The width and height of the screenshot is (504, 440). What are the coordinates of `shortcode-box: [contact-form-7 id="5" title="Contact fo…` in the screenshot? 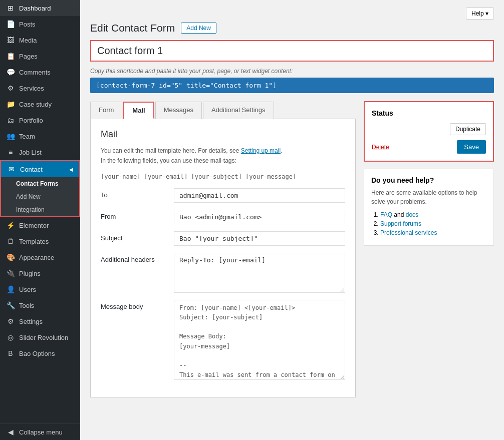 It's located at (292, 85).